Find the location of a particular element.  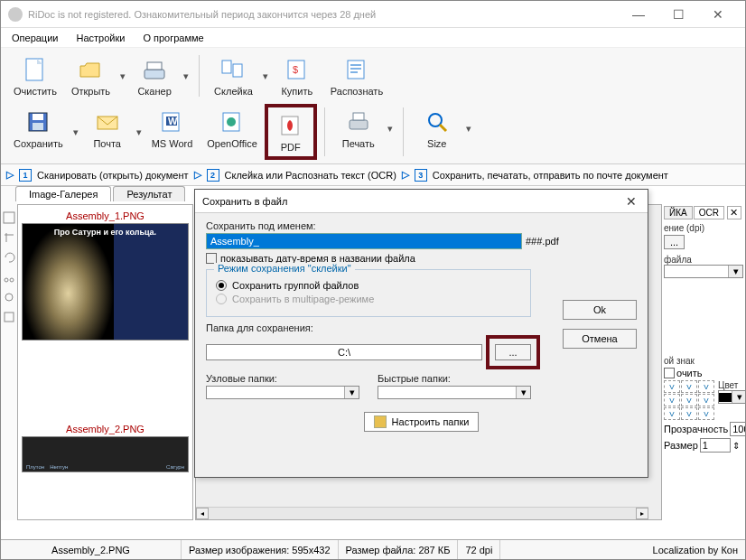

configure-folders-button: Настроить папки is located at coordinates (422, 422).